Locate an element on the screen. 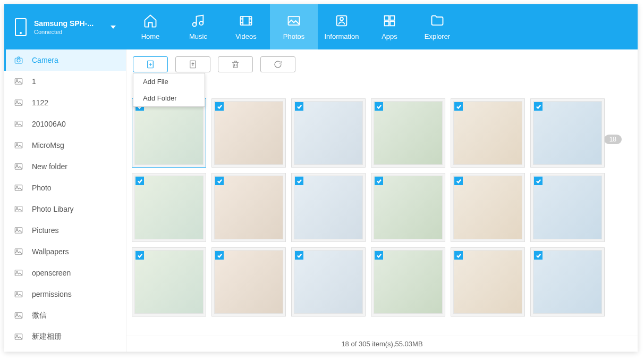 This screenshot has width=644, height=358. sidebar-item-11: permissions is located at coordinates (65, 294).